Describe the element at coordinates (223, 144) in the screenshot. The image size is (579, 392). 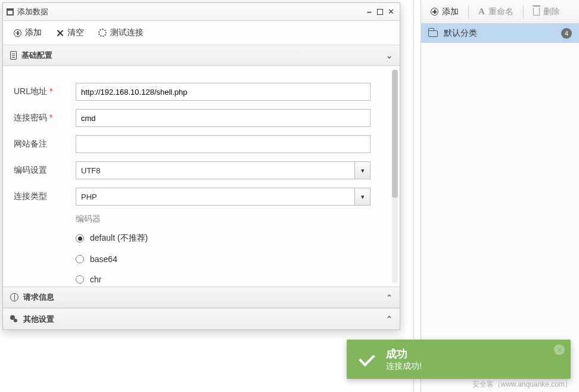
I see `note-input` at that location.